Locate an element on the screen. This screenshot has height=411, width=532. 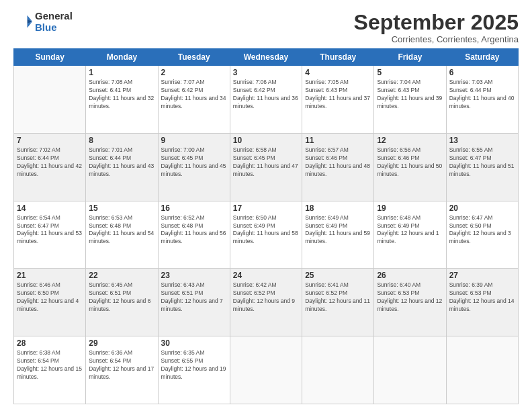
calendar-cell: 30Sunrise: 6:35 AM Sunset: 6:55 PM Dayli… is located at coordinates (193, 371).